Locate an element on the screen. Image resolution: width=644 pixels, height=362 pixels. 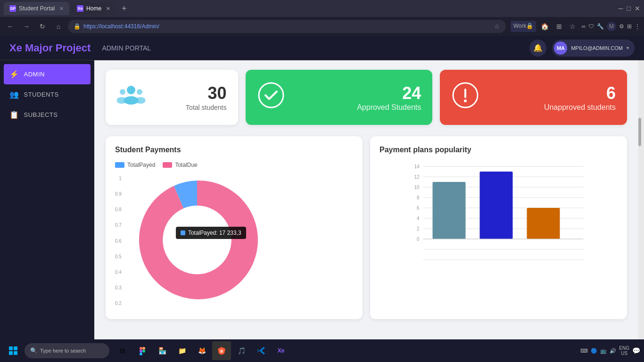
taskbar-app-store: 🏪 is located at coordinates (162, 351).